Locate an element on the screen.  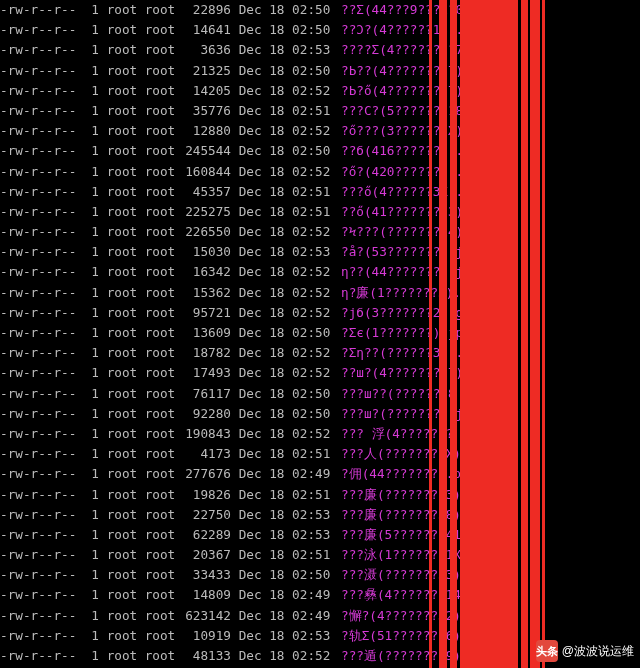
file-size: 623142 is located at coordinates (203, 616).